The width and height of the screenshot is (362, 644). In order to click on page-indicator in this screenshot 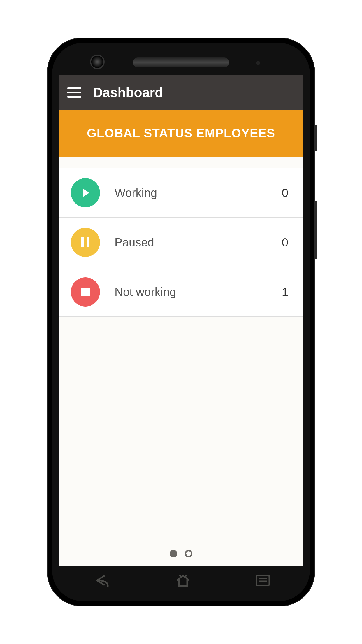, I will do `click(181, 554)`.